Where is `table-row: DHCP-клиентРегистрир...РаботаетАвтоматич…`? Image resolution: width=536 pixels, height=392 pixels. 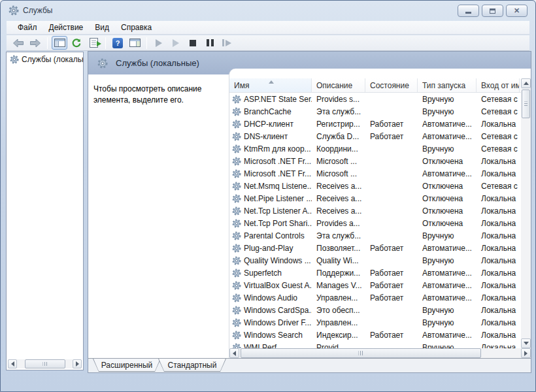 table-row: DHCP-клиентРегистрир...РаботаетАвтоматич… is located at coordinates (375, 124).